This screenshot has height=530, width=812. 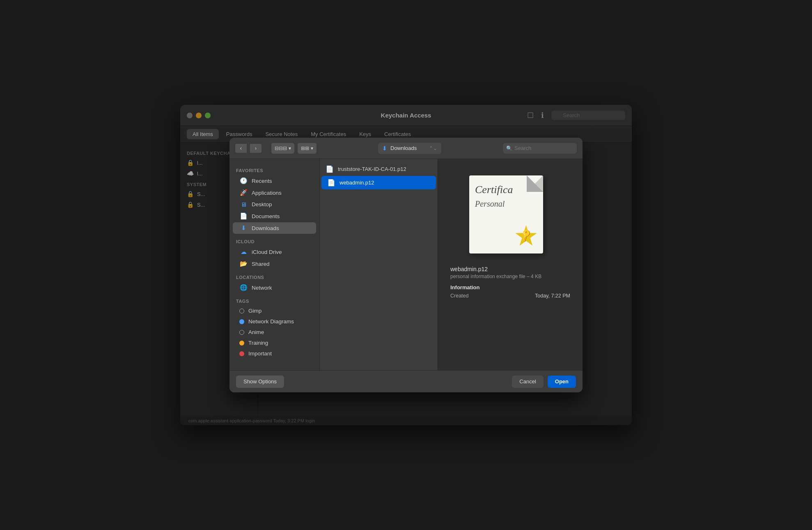 What do you see at coordinates (274, 169) in the screenshot?
I see `favorites-label: Favorites` at bounding box center [274, 169].